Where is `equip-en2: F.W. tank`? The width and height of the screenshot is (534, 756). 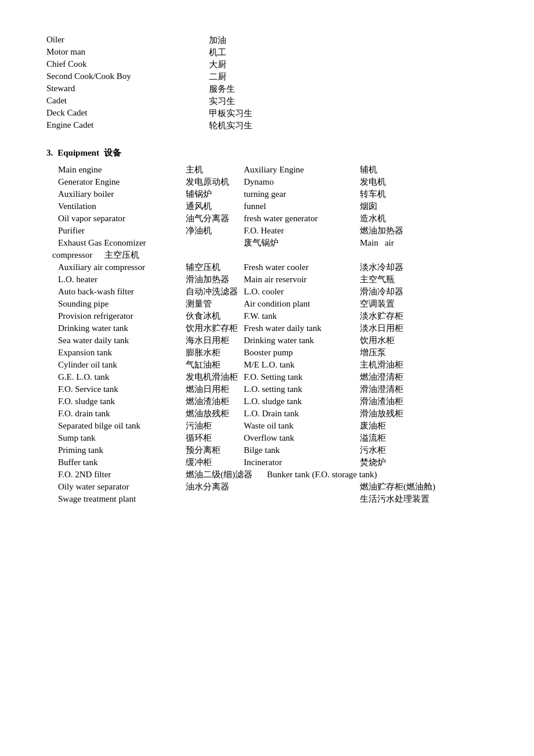
equip-en2: F.W. tank is located at coordinates (302, 316).